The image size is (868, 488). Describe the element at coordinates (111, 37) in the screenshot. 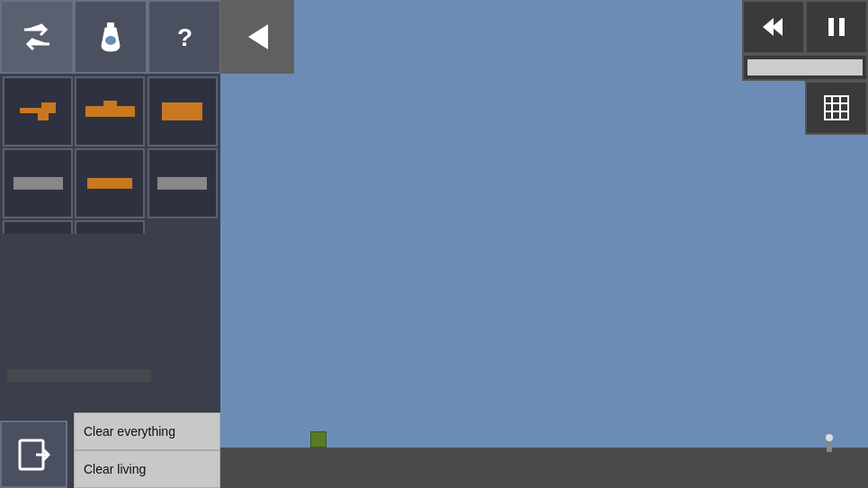

I see `potion-button` at that location.